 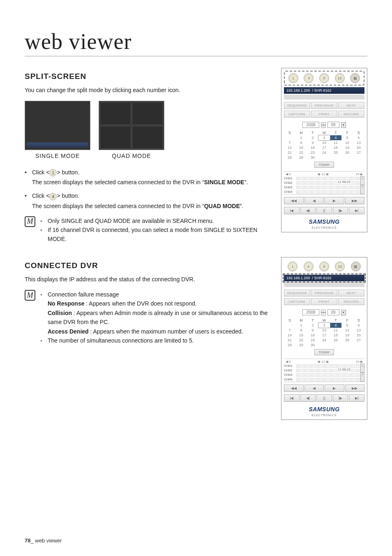 What do you see at coordinates (68, 172) in the screenshot?
I see `click-1-post: > button.` at bounding box center [68, 172].